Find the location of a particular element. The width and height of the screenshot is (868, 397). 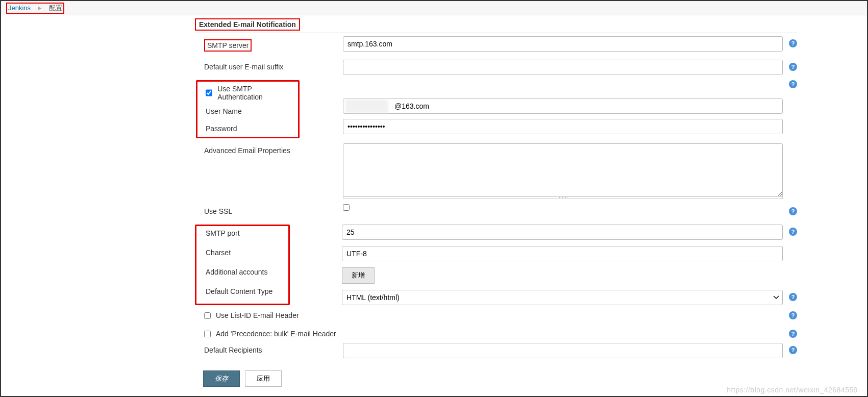

user-name-label: User Name is located at coordinates (250, 111).